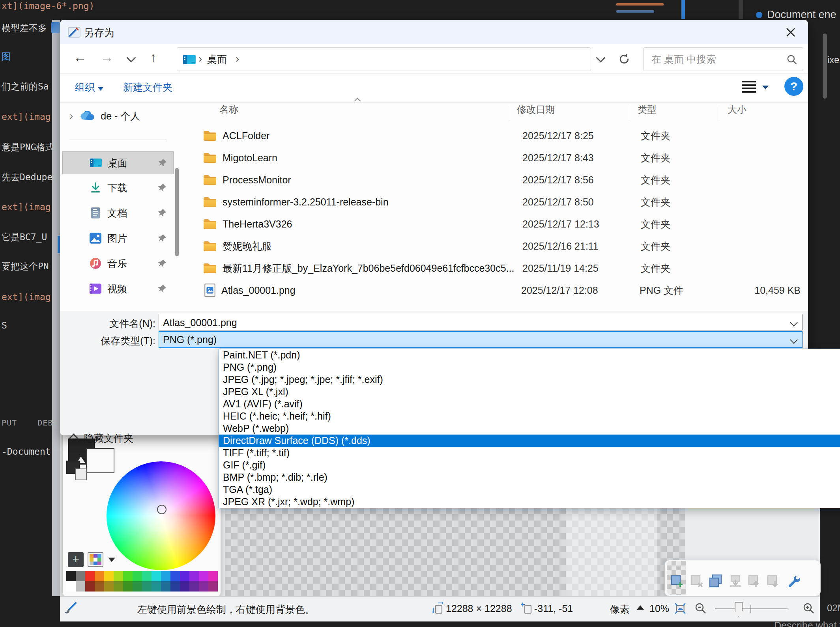 Image resolution: width=840 pixels, height=627 pixels. I want to click on sidebar-item-downloads: 下载, so click(118, 188).